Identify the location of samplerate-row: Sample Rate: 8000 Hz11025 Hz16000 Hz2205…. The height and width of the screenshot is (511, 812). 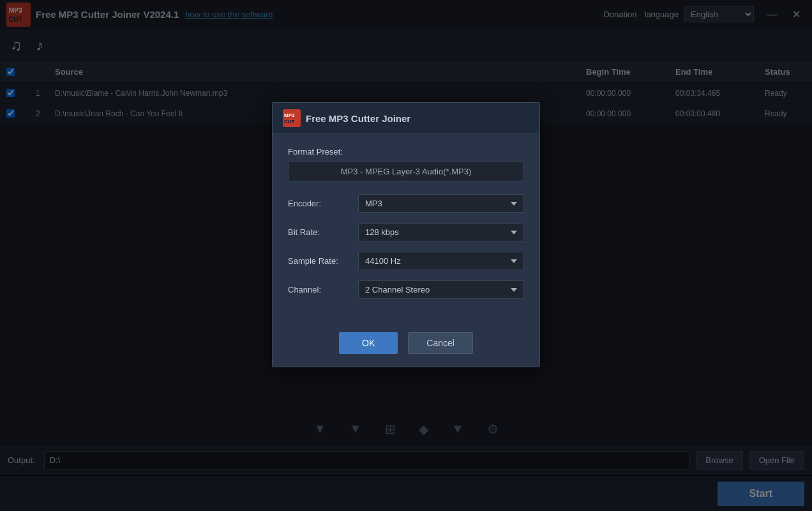
(406, 261).